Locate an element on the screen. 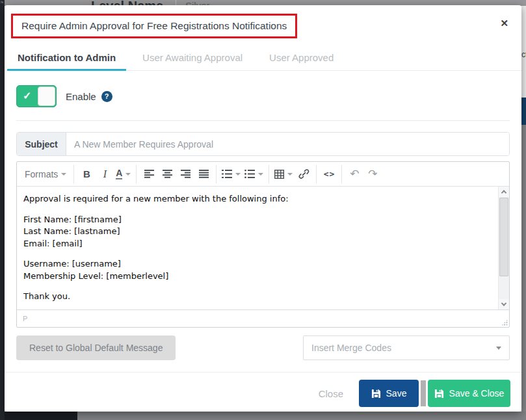  close-icon: ✕ is located at coordinates (505, 23).